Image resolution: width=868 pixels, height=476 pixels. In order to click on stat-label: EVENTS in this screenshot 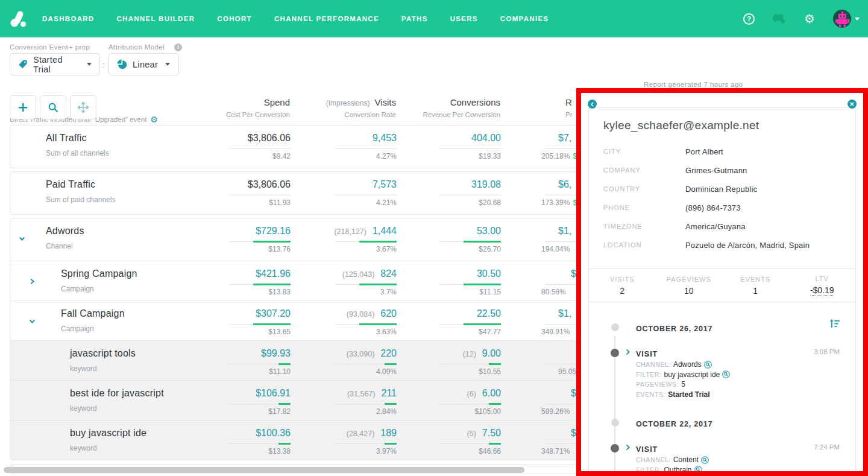, I will do `click(756, 279)`.